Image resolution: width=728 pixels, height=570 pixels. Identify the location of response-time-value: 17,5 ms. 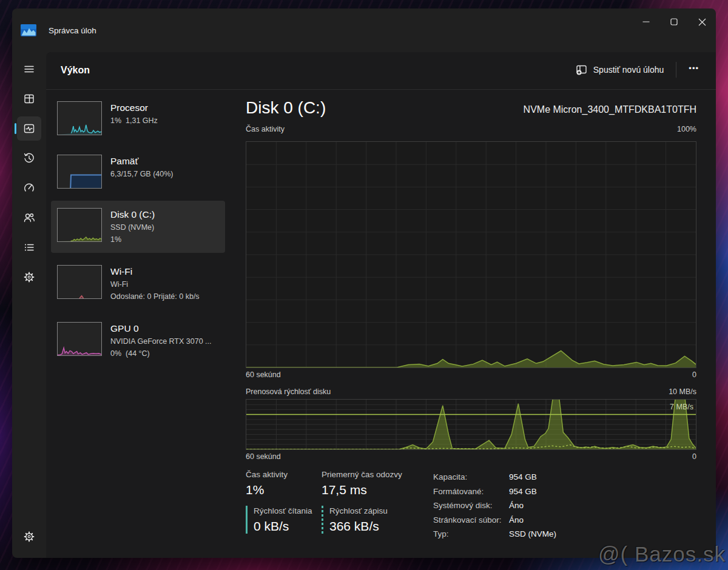
(362, 490).